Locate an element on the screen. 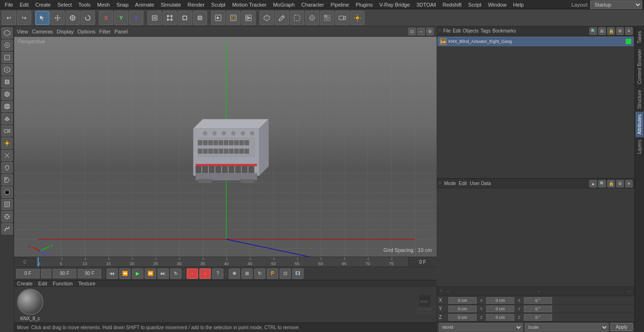  coords-x-rot is located at coordinates (500, 300).